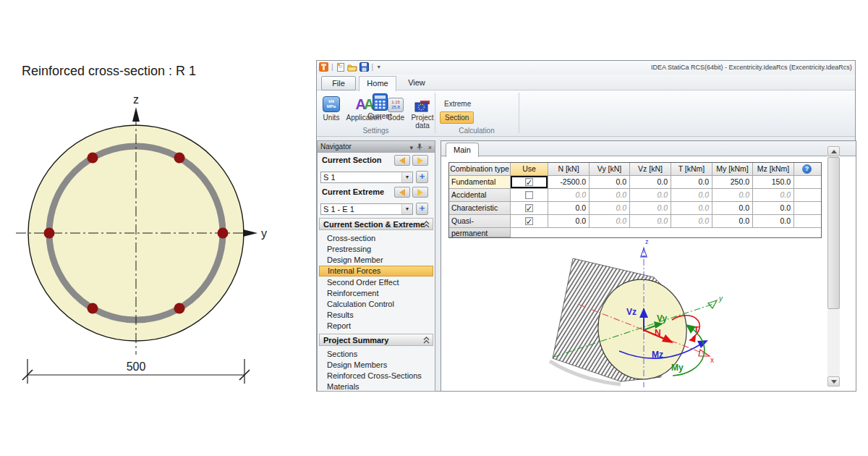  Describe the element at coordinates (376, 376) in the screenshot. I see `nav-item-reinforced-cross-sections: Reinforced Cross-Sections` at that location.